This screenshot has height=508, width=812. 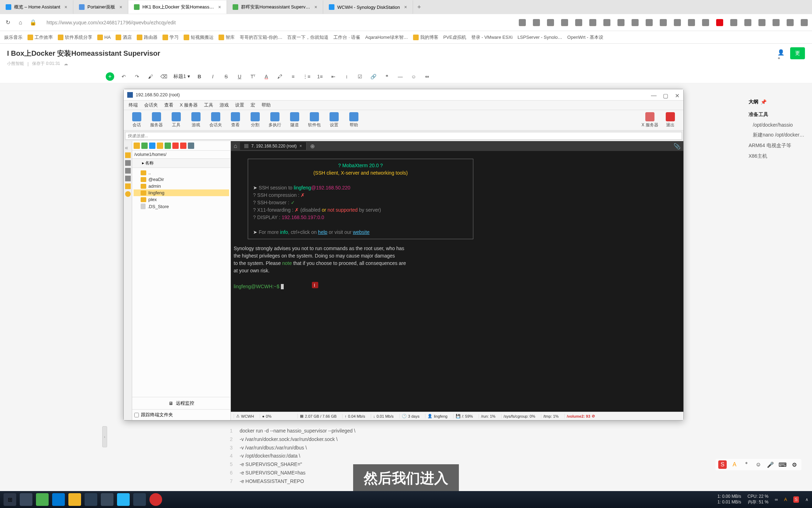 I want to click on ime-voice-icon: 🎤, so click(x=770, y=465).